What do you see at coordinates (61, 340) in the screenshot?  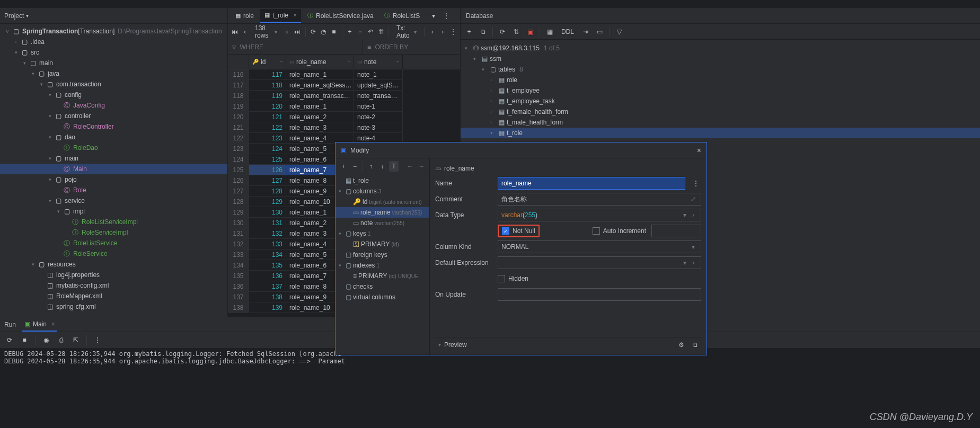 I see `print-icon: ⎙` at bounding box center [61, 340].